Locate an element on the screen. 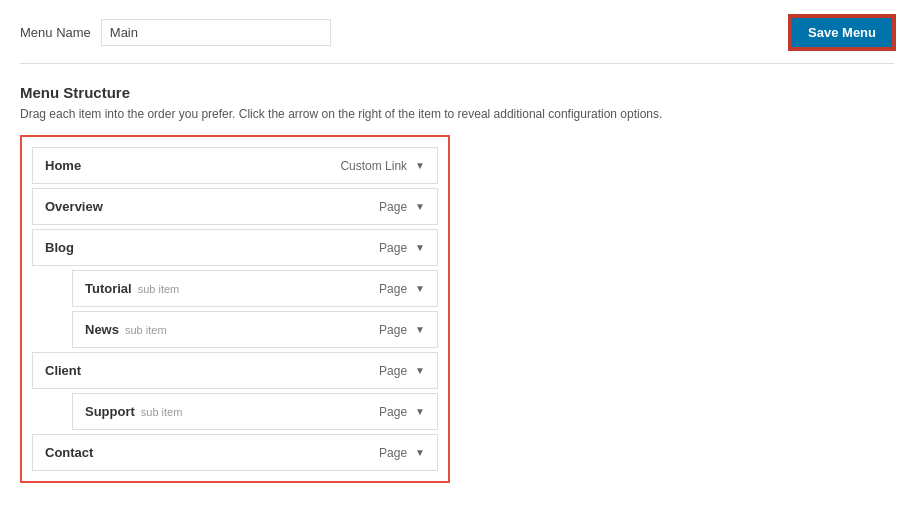  menu-item-left: Support sub item is located at coordinates (134, 412).